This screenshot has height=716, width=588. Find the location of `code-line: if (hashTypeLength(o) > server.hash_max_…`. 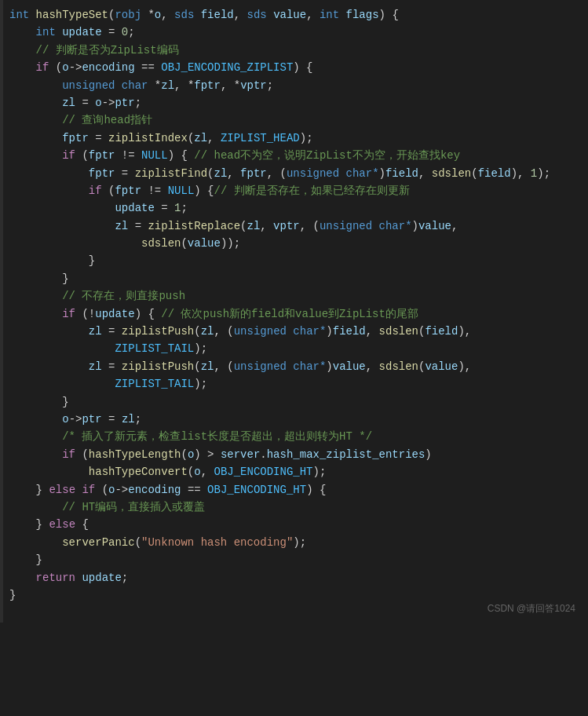

code-line: if (hashTypeLength(o) > server.hash_max_… is located at coordinates (294, 455).